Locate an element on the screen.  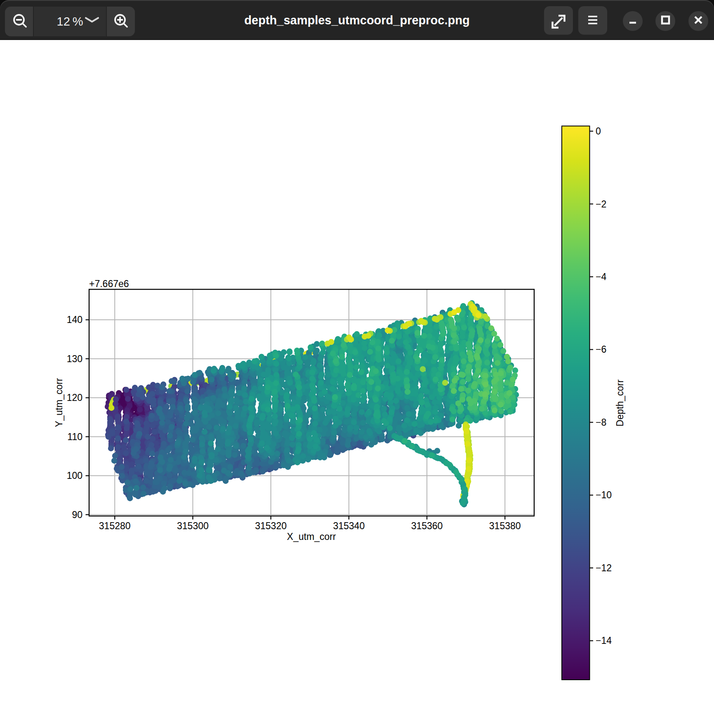
svg-text: 315340 is located at coordinates (349, 526).